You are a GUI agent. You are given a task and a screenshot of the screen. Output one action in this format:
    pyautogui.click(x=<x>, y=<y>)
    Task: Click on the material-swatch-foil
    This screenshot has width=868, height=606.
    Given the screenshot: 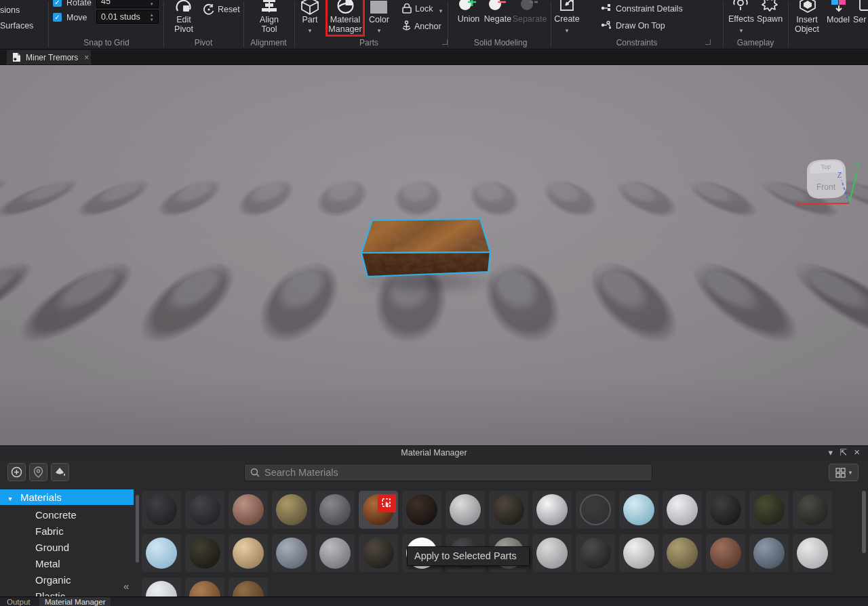 What is the action you would take?
    pyautogui.click(x=552, y=510)
    